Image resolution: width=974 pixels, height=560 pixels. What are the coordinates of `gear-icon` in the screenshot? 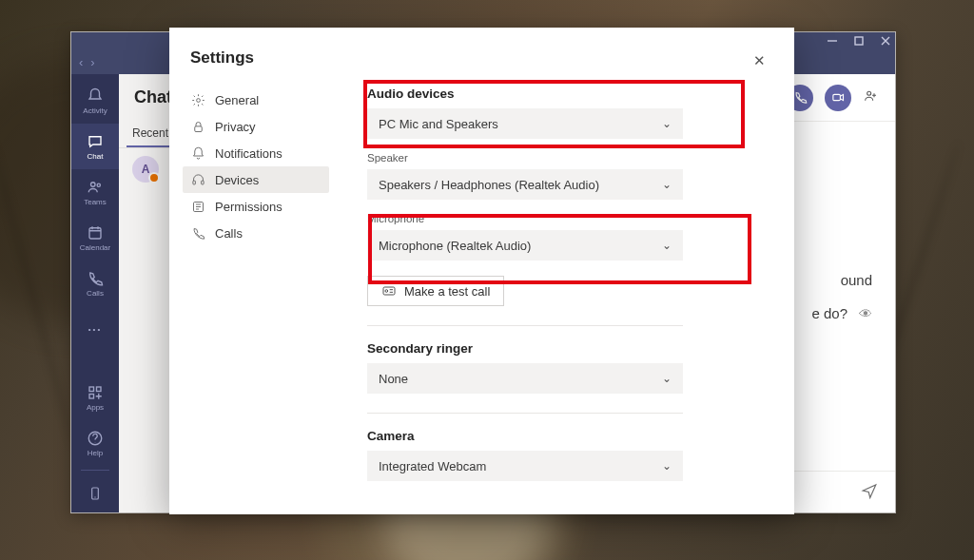 It's located at (198, 100).